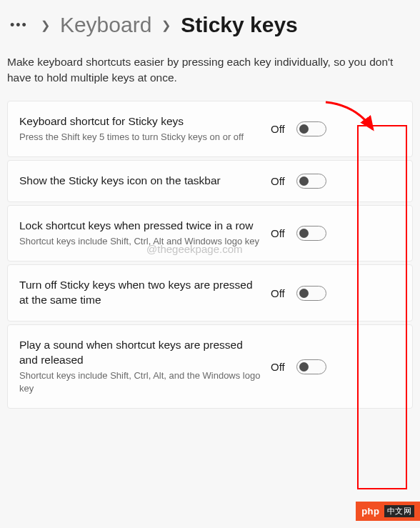 The width and height of the screenshot is (420, 528). What do you see at coordinates (141, 353) in the screenshot?
I see `setting-title: Play a sound when shortcut keys are pres…` at bounding box center [141, 353].